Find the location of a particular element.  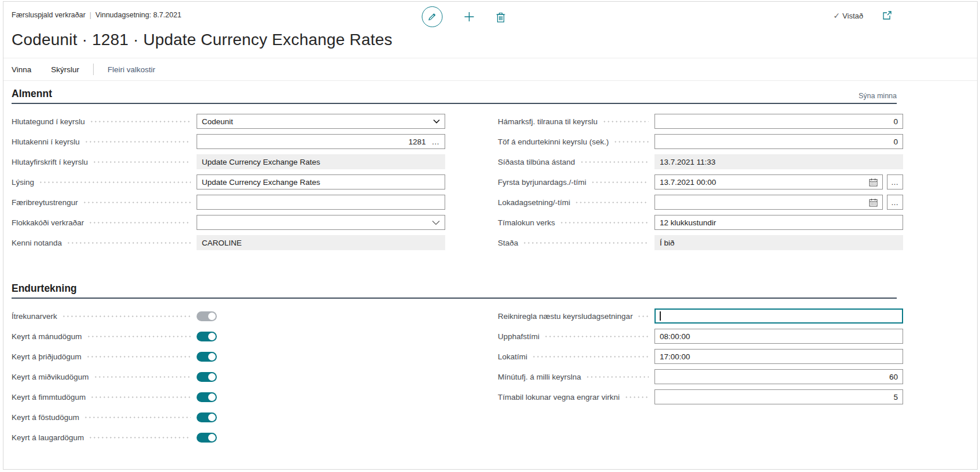

section-title: Endurtekning is located at coordinates (44, 289).